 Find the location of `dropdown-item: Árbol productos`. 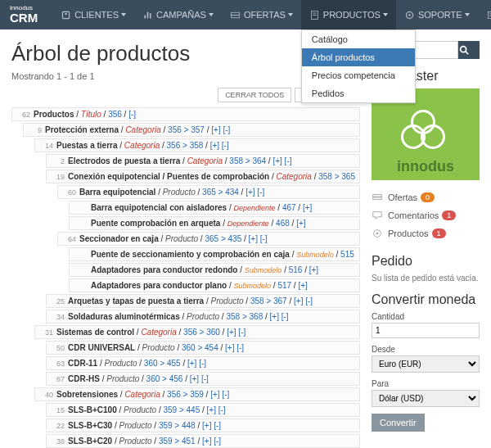

dropdown-item: Árbol productos is located at coordinates (358, 57).